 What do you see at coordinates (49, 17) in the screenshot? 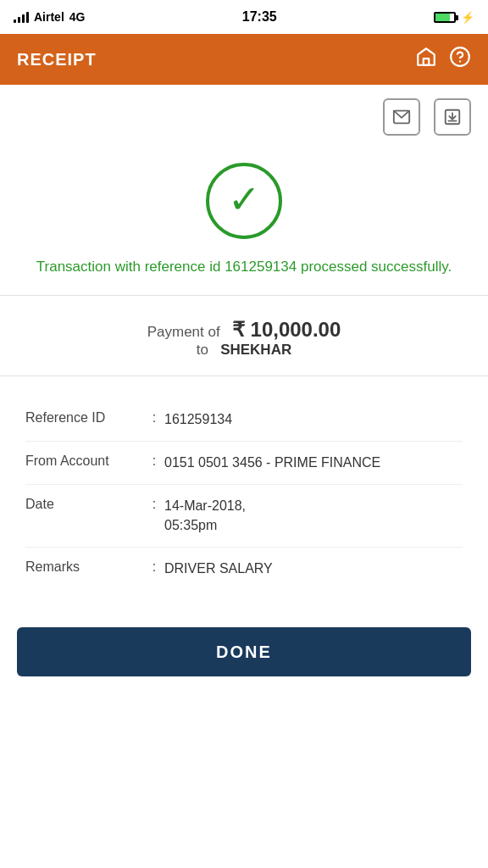
I see `status-left: Airtel 4G` at bounding box center [49, 17].